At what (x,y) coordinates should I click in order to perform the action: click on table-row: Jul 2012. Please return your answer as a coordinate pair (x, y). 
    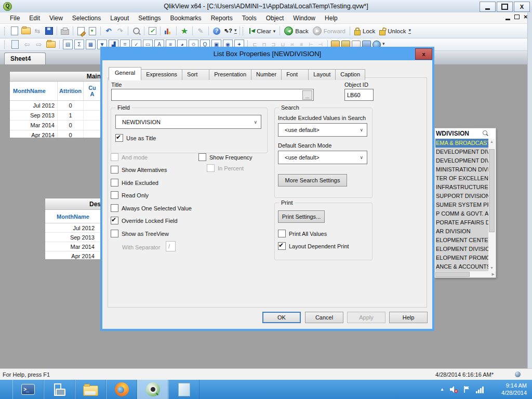
    Looking at the image, I should click on (73, 228).